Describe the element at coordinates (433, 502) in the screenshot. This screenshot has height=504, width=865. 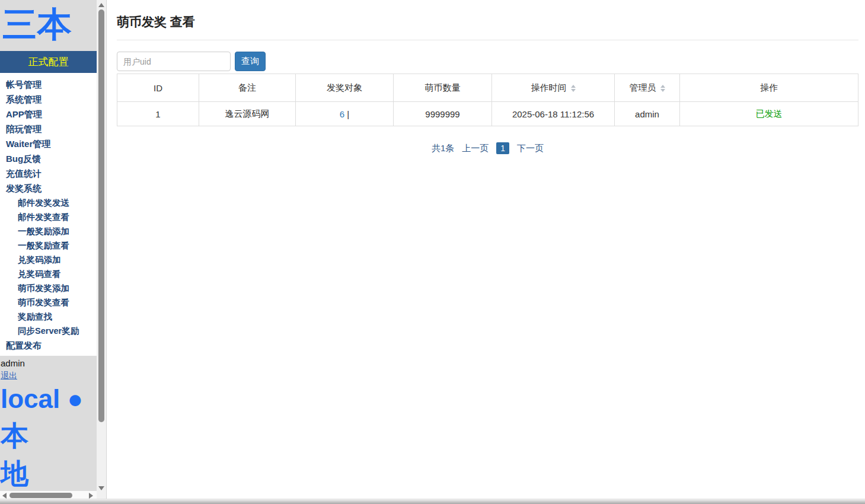
I see `window-bottom-scrollbar` at that location.